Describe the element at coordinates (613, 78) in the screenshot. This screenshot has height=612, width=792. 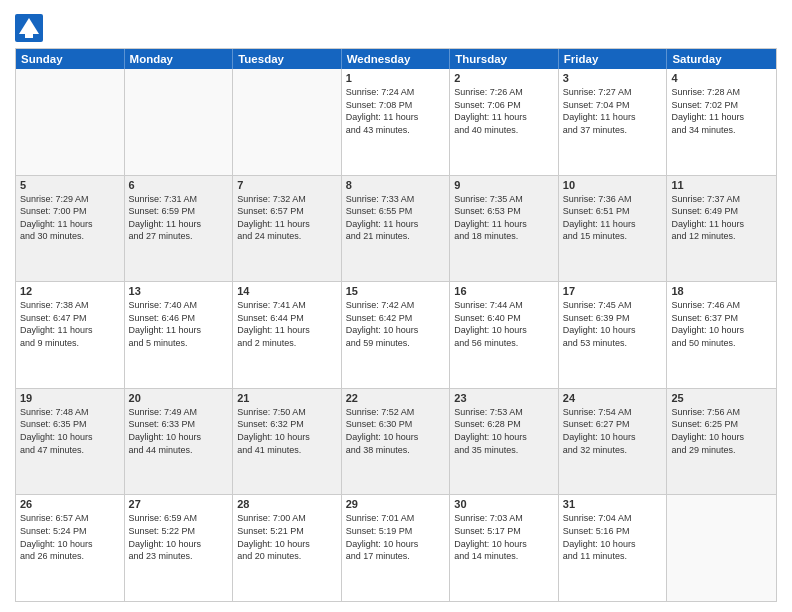
I see `day-number: 3` at that location.